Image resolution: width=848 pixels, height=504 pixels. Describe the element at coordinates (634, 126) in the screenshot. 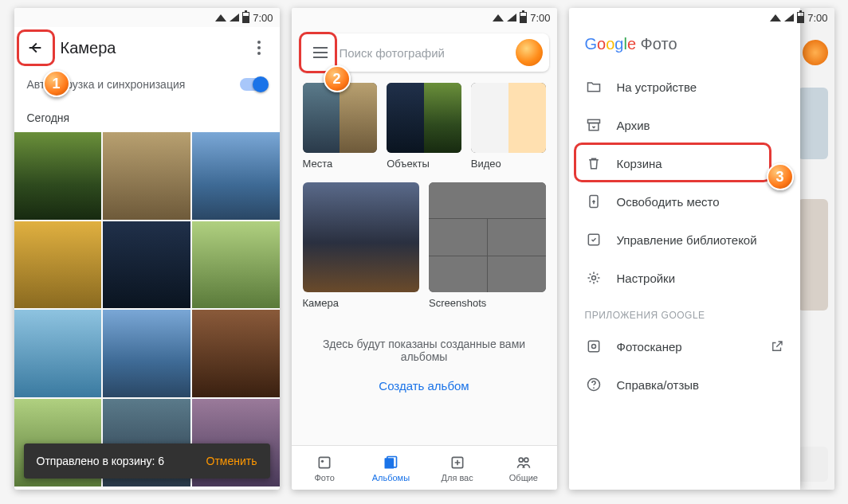

I see `drawer-item-label: Архив` at that location.